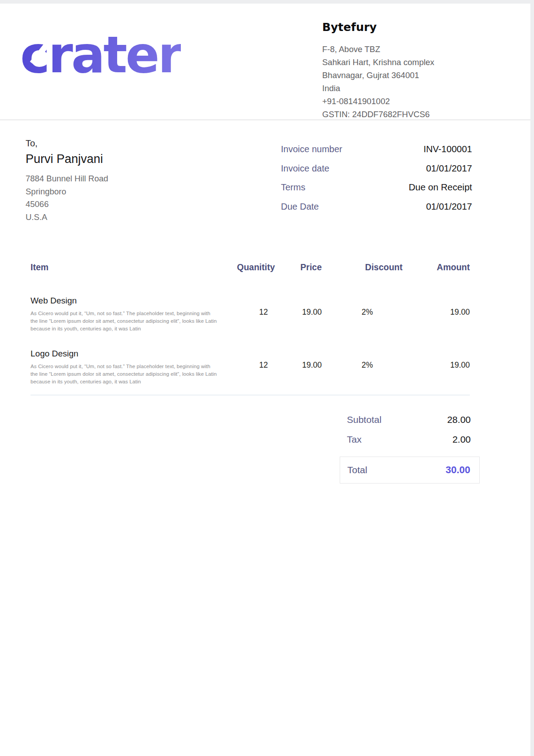 The image size is (534, 756). What do you see at coordinates (293, 188) in the screenshot?
I see `terms-label: Terms` at bounding box center [293, 188].